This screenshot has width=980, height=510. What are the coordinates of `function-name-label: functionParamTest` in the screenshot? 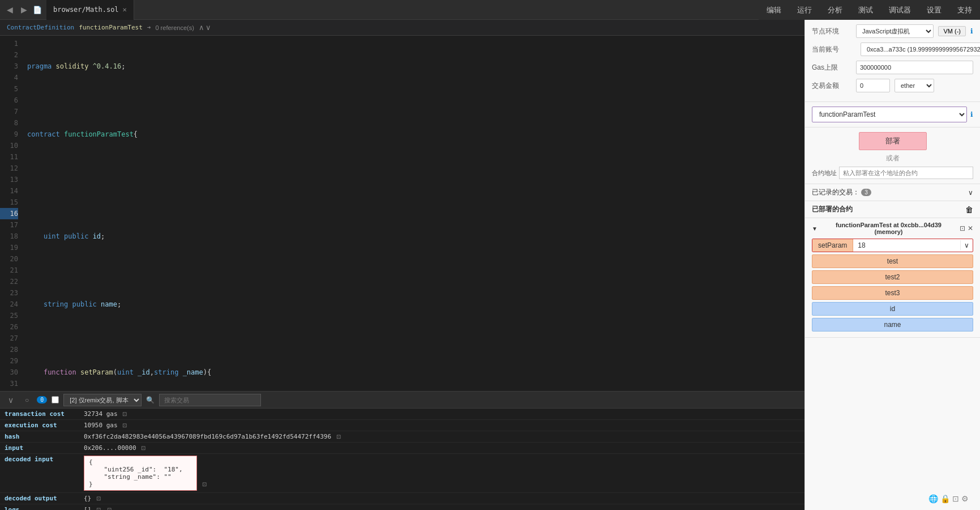 It's located at (111, 27).